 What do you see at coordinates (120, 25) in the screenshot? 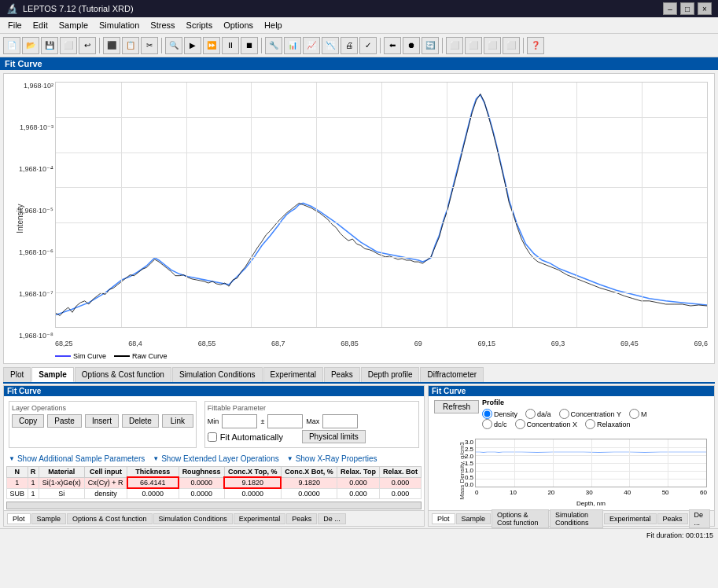
I see `menu-simulation: Simulation` at bounding box center [120, 25].